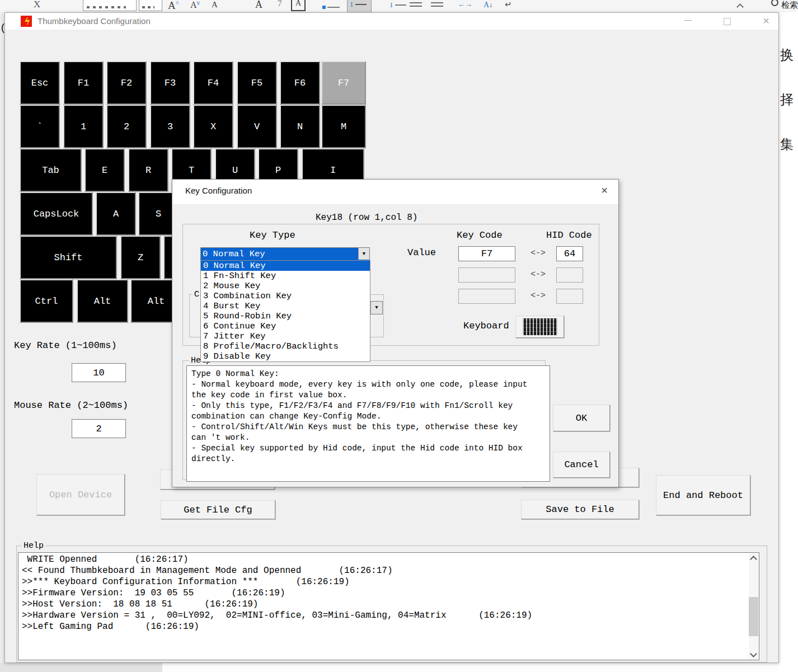 Image resolution: width=798 pixels, height=672 pixels. I want to click on background-bottom-strip, so click(81, 668).